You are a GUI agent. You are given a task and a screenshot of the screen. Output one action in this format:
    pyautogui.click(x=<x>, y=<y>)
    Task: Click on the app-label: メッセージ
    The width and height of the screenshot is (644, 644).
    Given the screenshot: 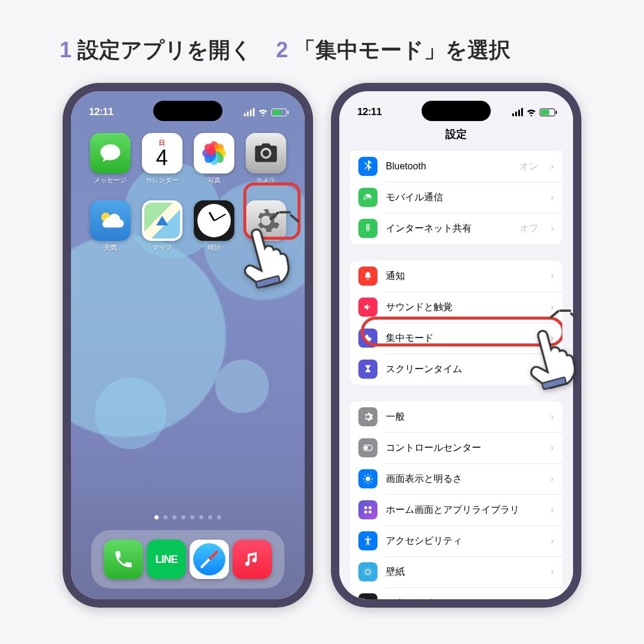 What is the action you would take?
    pyautogui.click(x=110, y=180)
    